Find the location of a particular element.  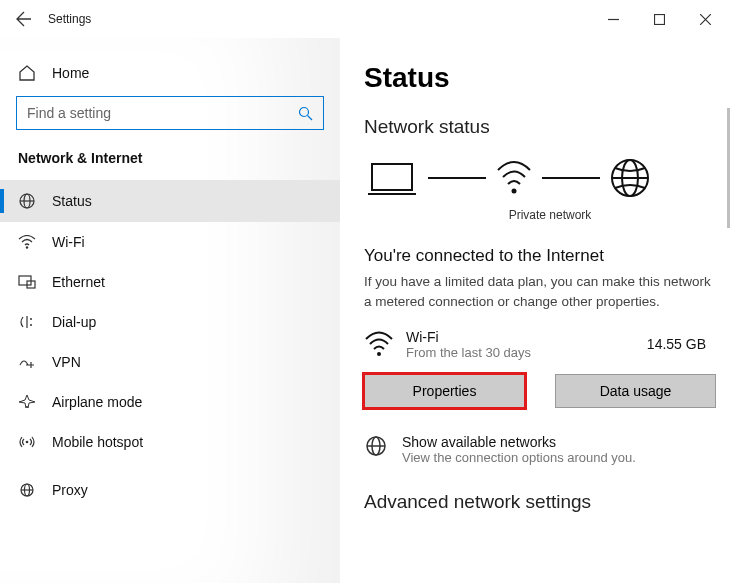

page-title: Status is located at coordinates (550, 78).